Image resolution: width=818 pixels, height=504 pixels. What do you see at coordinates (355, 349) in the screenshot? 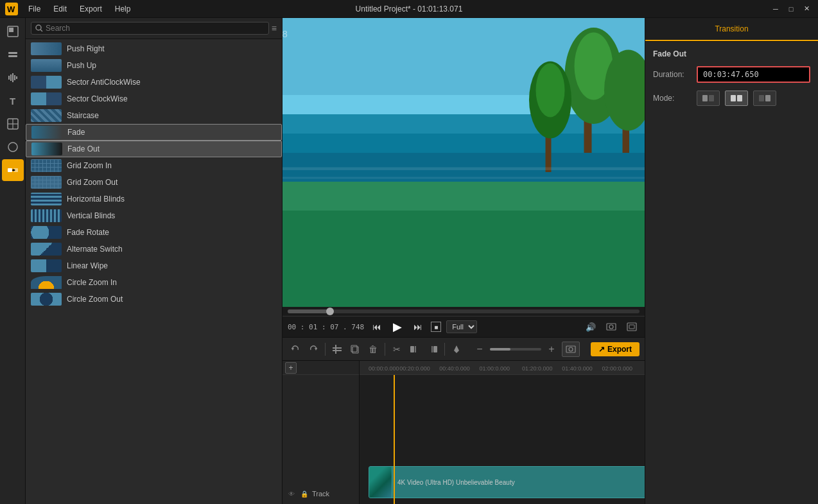
I see `copy-button` at bounding box center [355, 349].